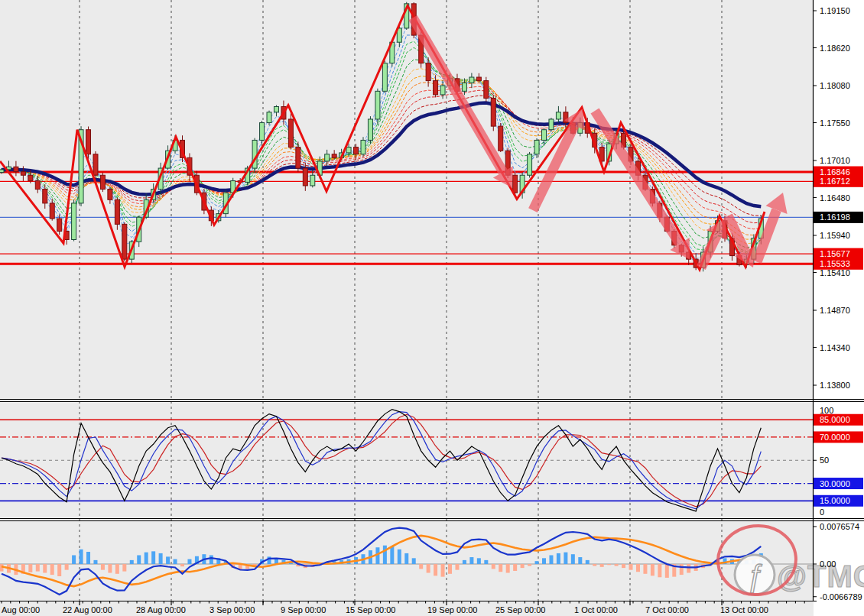  Describe the element at coordinates (822, 512) in the screenshot. I see `oscillator-tick-label: 0` at that location.